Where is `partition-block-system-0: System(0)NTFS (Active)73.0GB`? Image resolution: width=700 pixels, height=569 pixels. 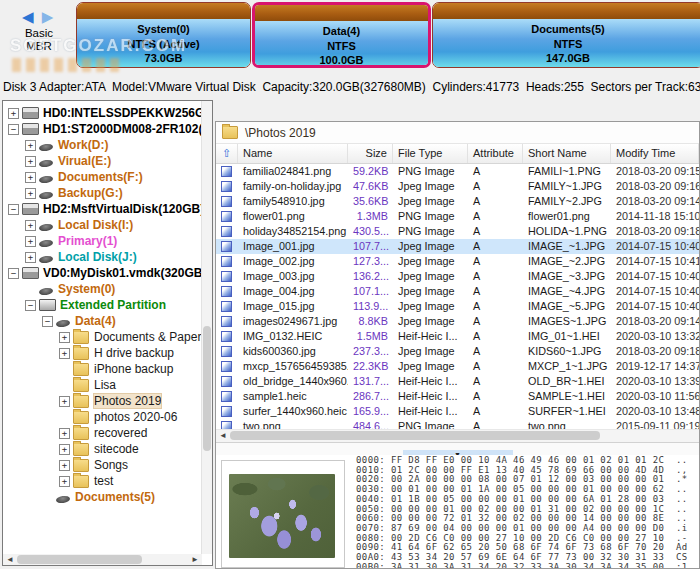 partition-block-system-0: System(0)NTFS (Active)73.0GB is located at coordinates (164, 35).